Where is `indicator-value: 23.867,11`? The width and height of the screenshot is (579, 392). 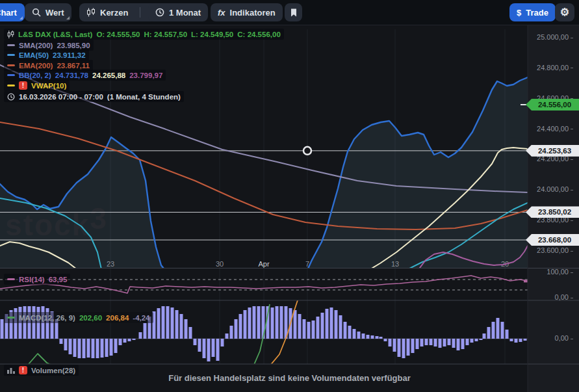
indicator-value: 23.867,11 is located at coordinates (73, 66).